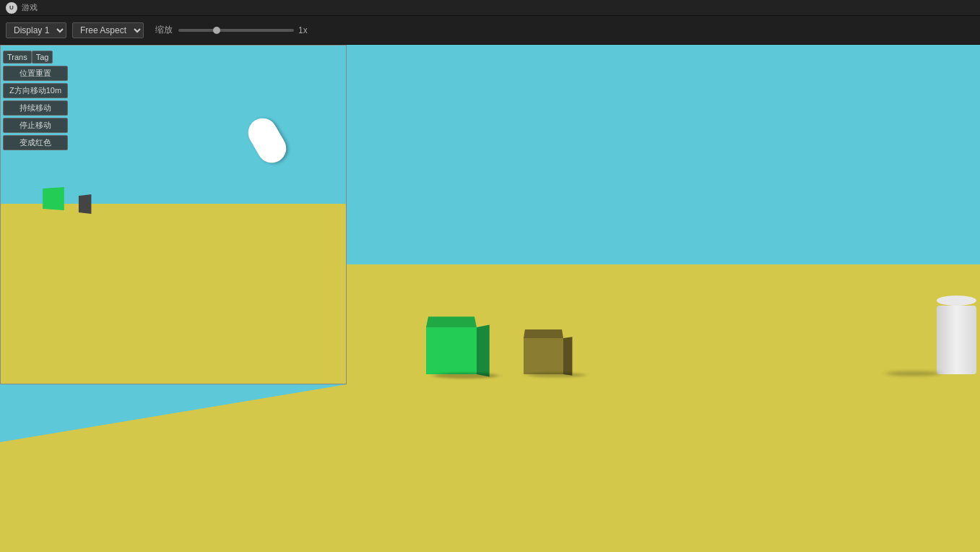 This screenshot has height=552, width=980. I want to click on green-cube-front-face, so click(451, 351).